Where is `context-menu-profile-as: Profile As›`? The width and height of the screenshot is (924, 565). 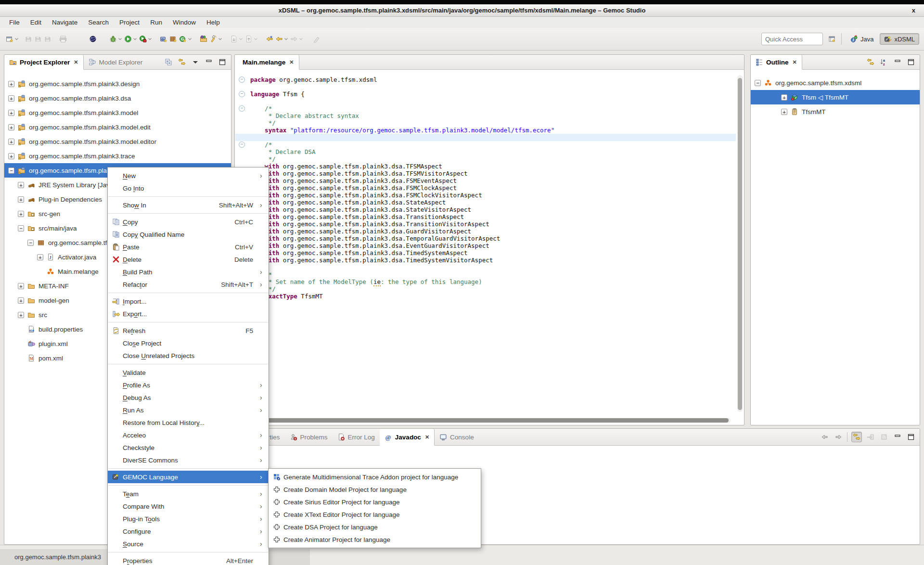
context-menu-profile-as: Profile As› is located at coordinates (188, 385).